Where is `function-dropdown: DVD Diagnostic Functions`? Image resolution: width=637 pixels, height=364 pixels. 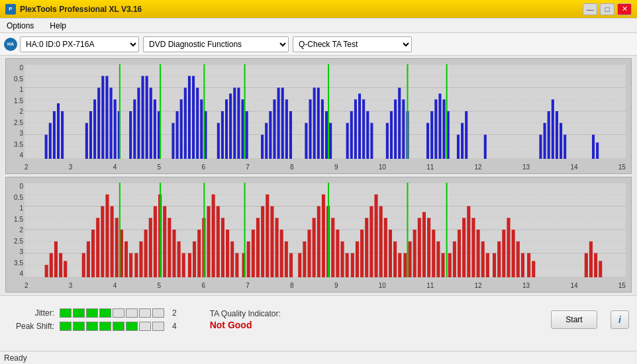 function-dropdown: DVD Diagnostic Functions is located at coordinates (216, 44).